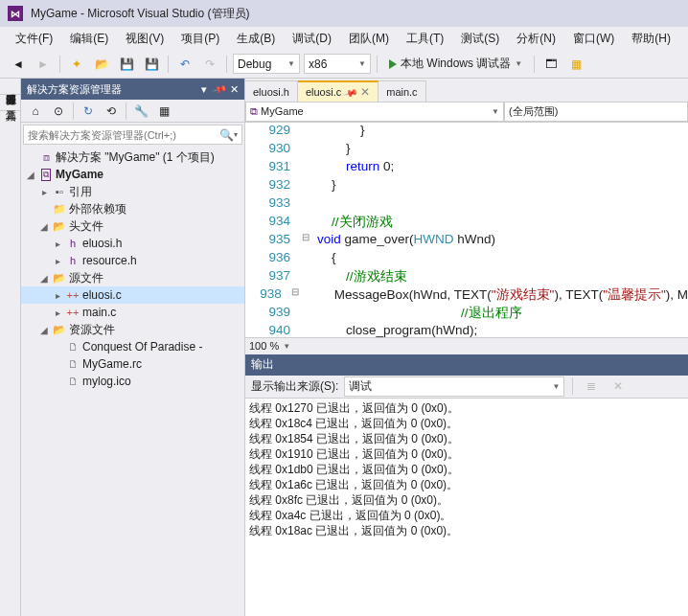  I want to click on pin-icon: 📌, so click(218, 88).